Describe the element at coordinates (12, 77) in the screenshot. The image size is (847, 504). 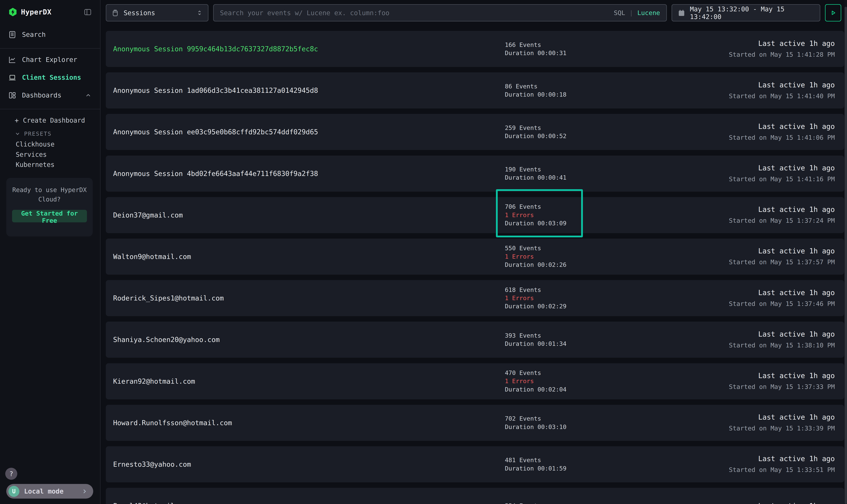
I see `laptop-icon` at that location.